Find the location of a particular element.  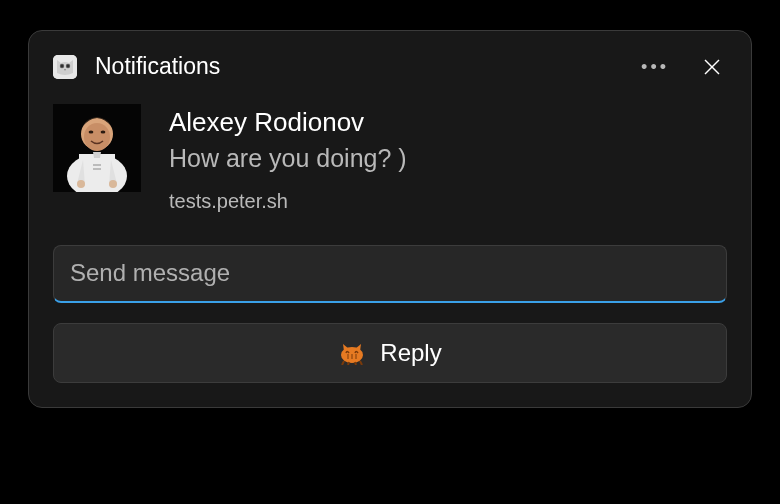

reply-button-label: Reply is located at coordinates (410, 353).